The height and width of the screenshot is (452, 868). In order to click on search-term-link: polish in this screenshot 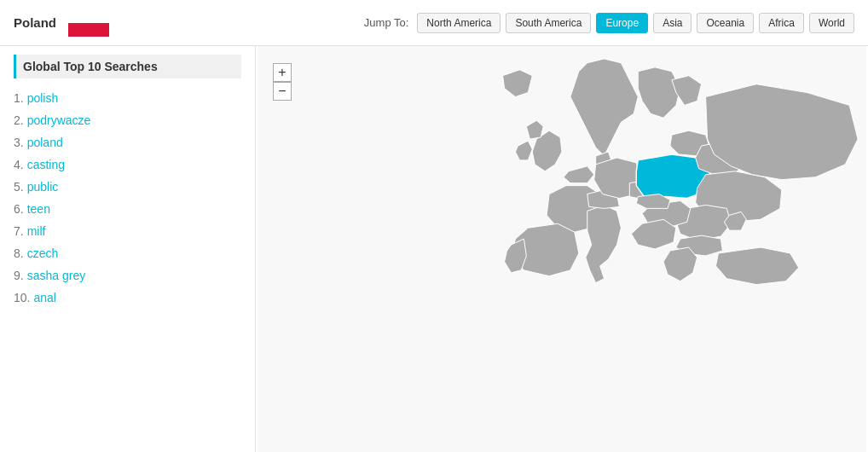, I will do `click(43, 98)`.